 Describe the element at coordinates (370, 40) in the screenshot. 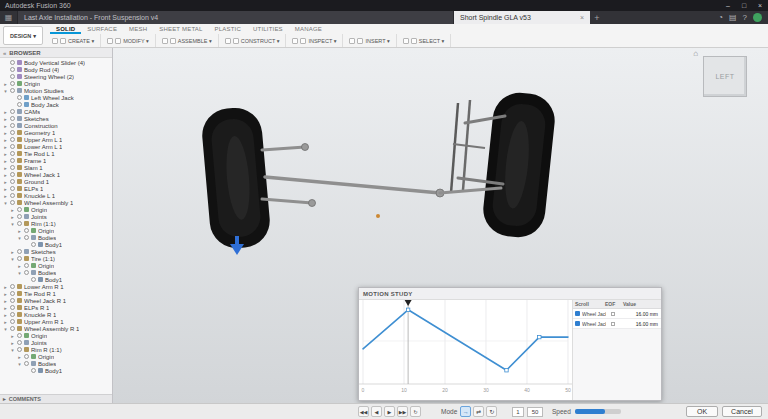

I see `tool-group-insert: INSERT ▾` at that location.